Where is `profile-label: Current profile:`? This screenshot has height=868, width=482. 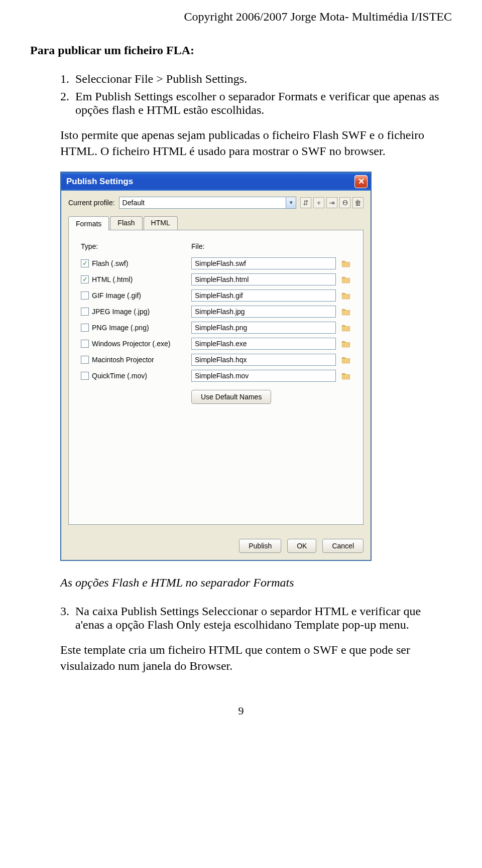
profile-label: Current profile: is located at coordinates (91, 203).